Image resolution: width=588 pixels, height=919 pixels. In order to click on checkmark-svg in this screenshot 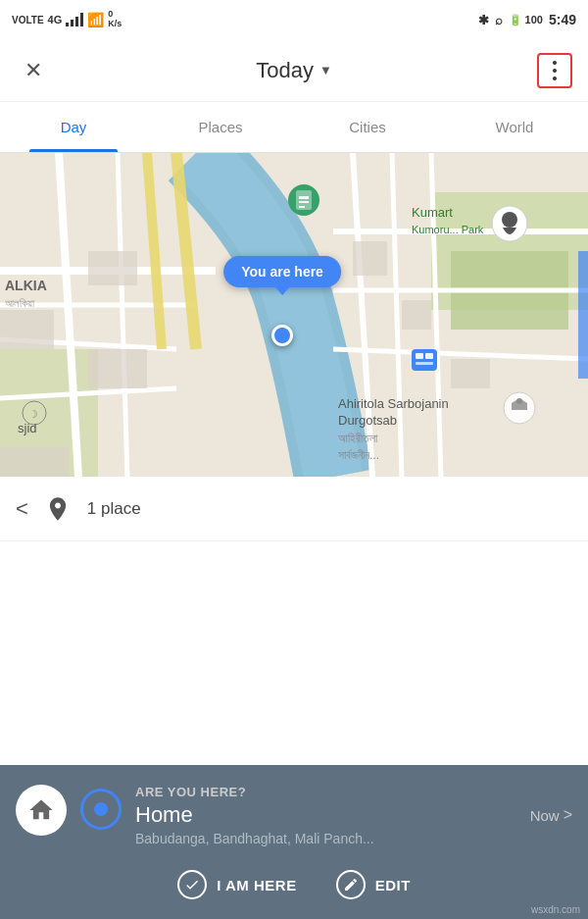, I will do `click(192, 885)`.